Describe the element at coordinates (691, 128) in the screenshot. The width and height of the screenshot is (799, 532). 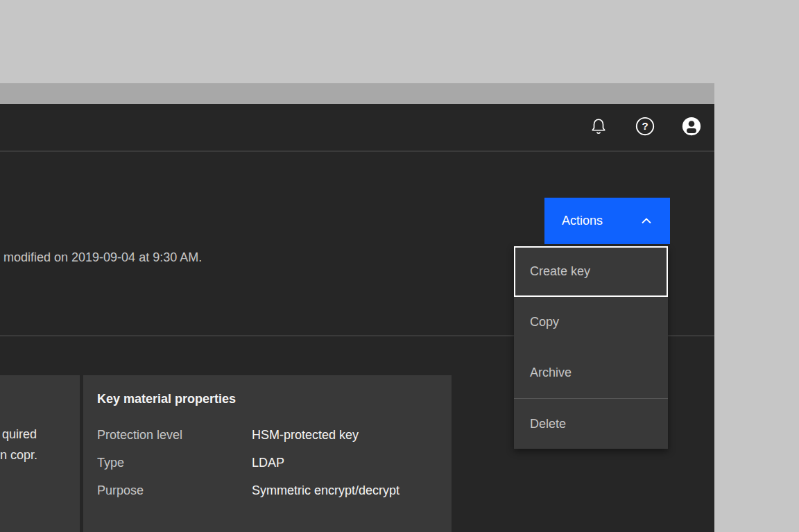
I see `user-avatar-icon` at that location.